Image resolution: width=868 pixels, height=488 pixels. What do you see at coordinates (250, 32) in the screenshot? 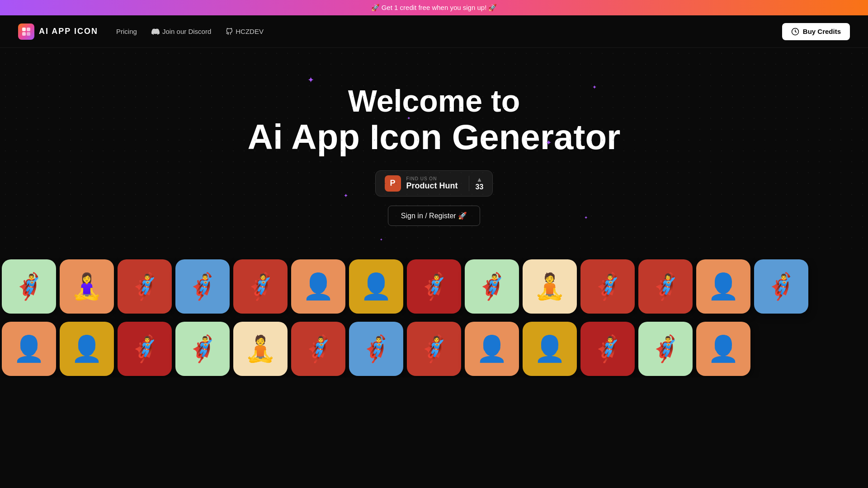
I see `hczdev-label: HCZDEV` at bounding box center [250, 32].